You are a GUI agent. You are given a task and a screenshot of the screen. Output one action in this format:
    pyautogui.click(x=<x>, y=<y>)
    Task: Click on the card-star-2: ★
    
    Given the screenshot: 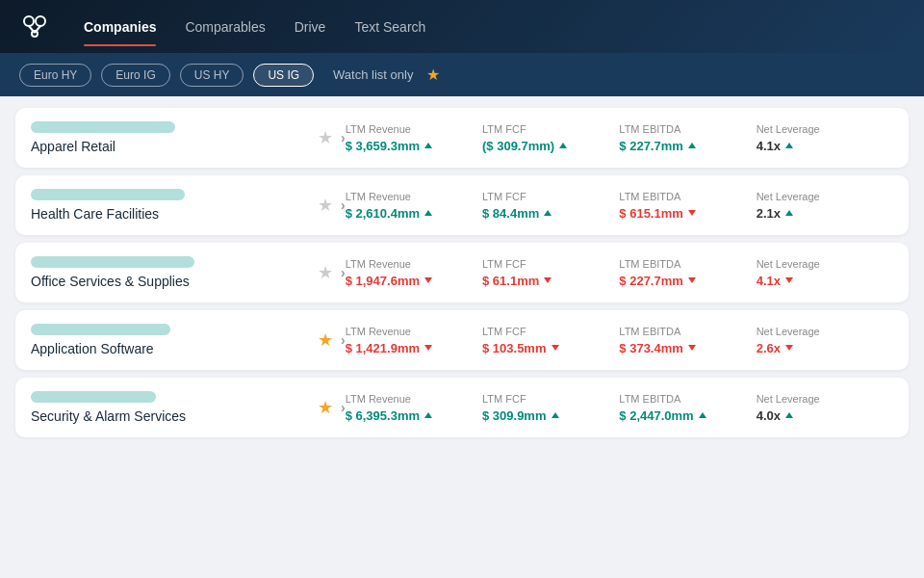 What is the action you would take?
    pyautogui.click(x=325, y=273)
    